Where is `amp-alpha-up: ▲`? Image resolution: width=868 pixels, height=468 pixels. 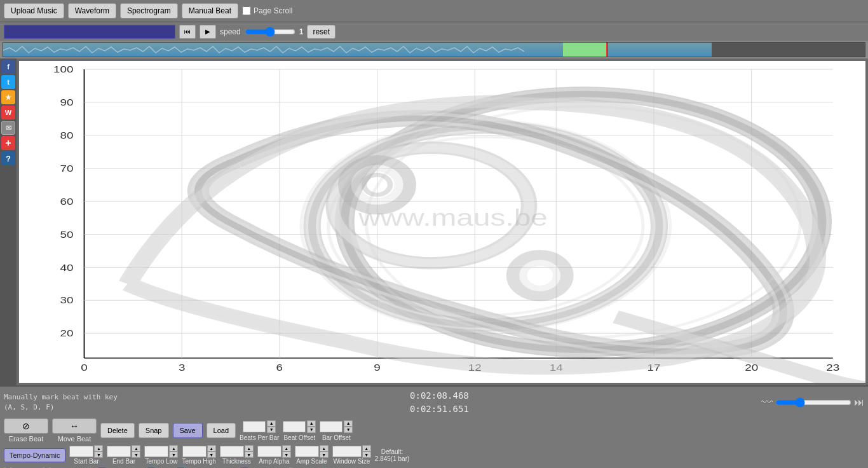 amp-alpha-up: ▲ is located at coordinates (287, 448).